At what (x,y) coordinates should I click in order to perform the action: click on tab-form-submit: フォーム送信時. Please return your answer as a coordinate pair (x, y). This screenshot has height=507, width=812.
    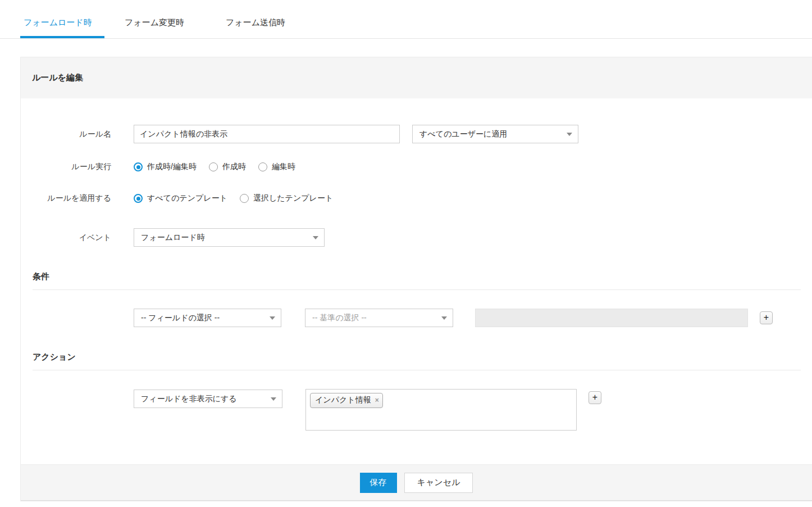
    Looking at the image, I should click on (264, 26).